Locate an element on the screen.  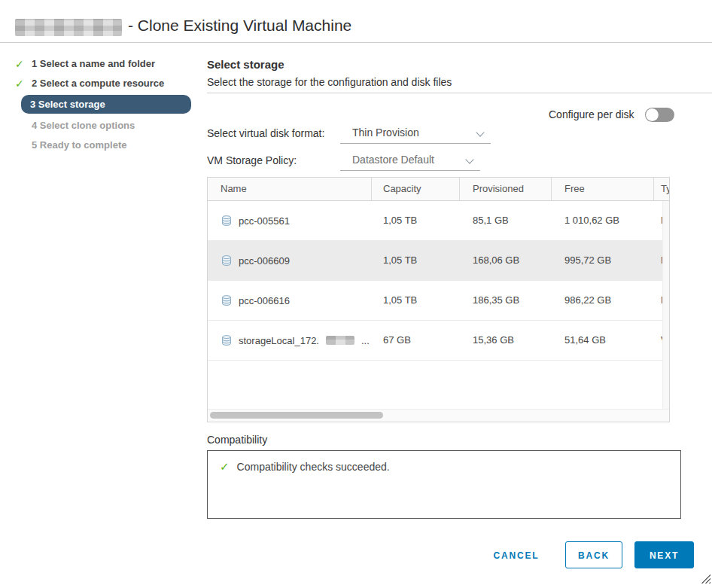
redacted-text is located at coordinates (340, 340).